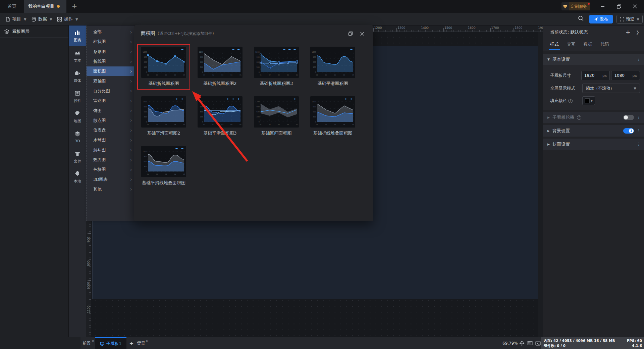  What do you see at coordinates (593, 144) in the screenshot?
I see `section-cover: ▶ 封面设置 ⋮` at bounding box center [593, 144].